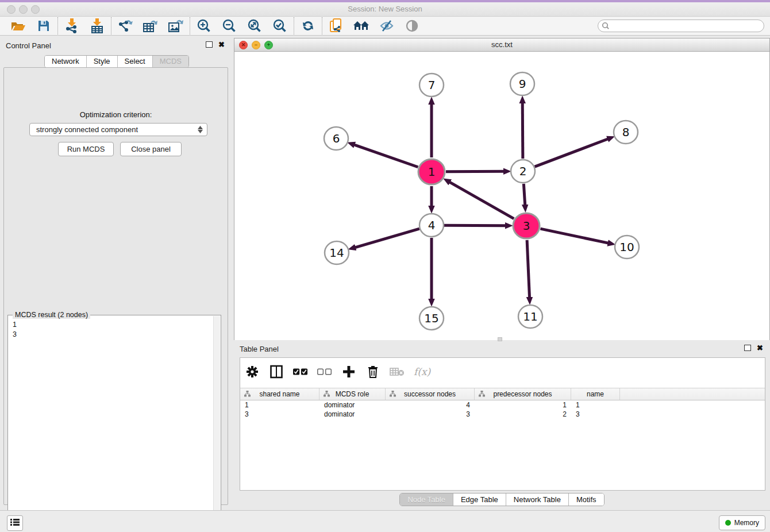  Describe the element at coordinates (422, 372) in the screenshot. I see `function-builder-icon: f(x)` at that location.